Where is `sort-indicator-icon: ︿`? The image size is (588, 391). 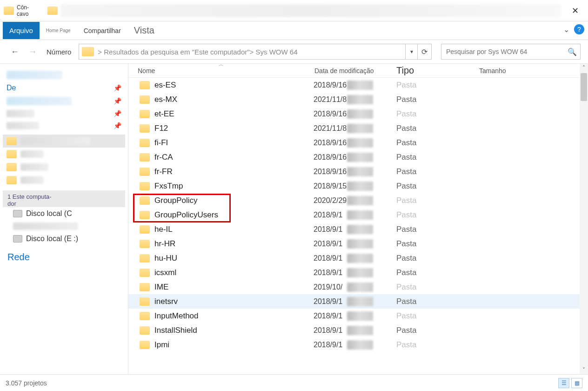
sort-indicator-icon: ︿ is located at coordinates (221, 64).